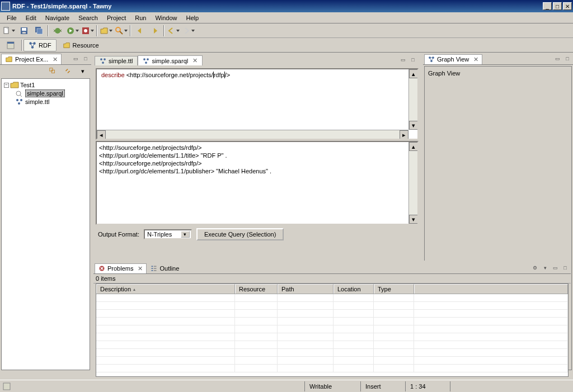  Describe the element at coordinates (9, 31) in the screenshot. I see `new-button` at that location.